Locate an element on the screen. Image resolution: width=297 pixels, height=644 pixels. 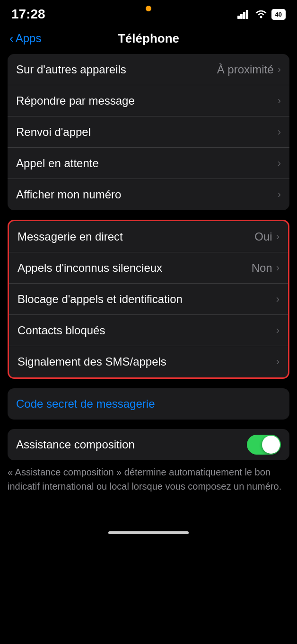
home-indicator is located at coordinates (148, 530).